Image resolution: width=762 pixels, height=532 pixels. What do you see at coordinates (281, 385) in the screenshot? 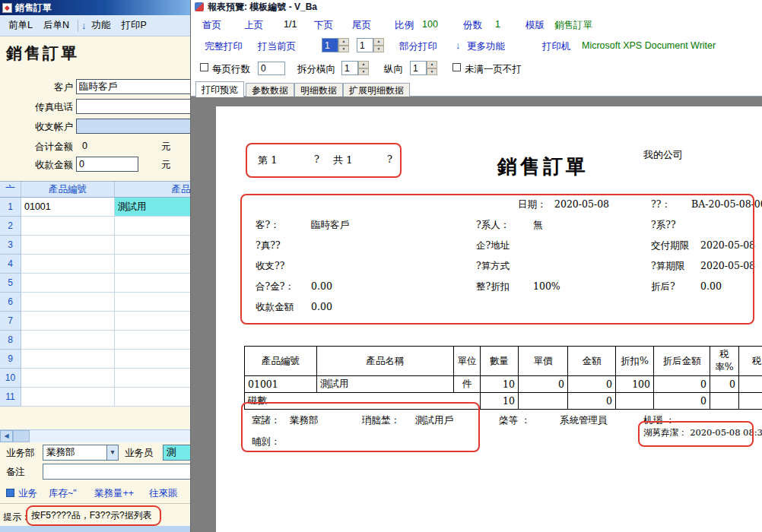
I see `cell-code: 01001` at bounding box center [281, 385].